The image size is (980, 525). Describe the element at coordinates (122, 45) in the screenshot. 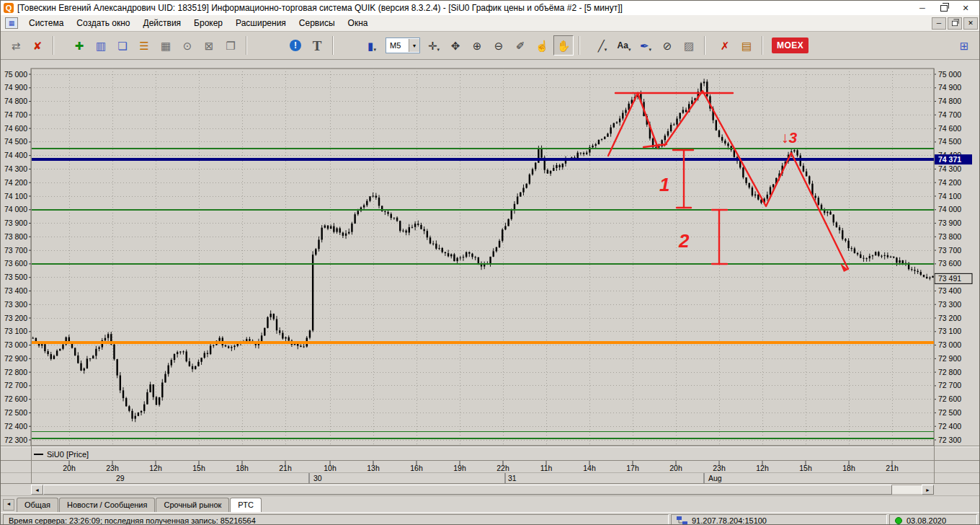

I see `new-chart-window-icon: ❏` at that location.